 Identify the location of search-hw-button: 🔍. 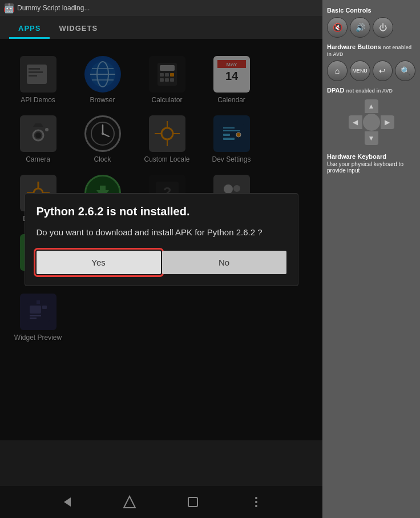
(405, 71).